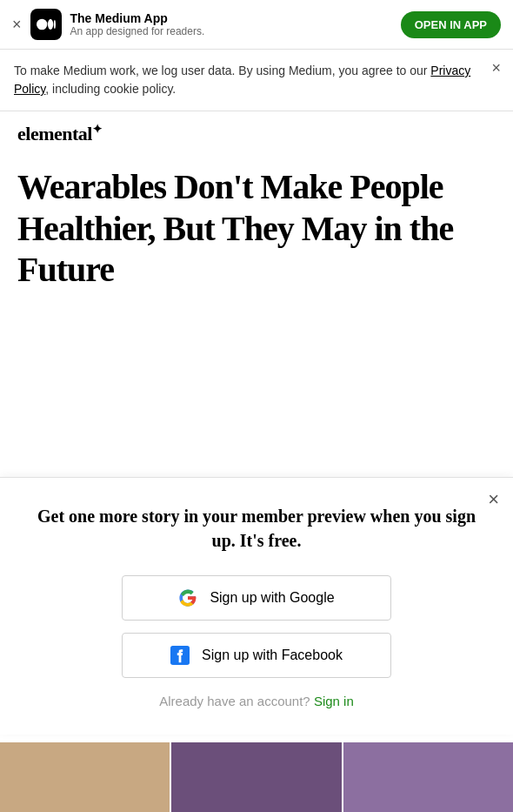  Describe the element at coordinates (110, 89) in the screenshot. I see `cookie-notice-text-after: , including cookie policy.` at that location.